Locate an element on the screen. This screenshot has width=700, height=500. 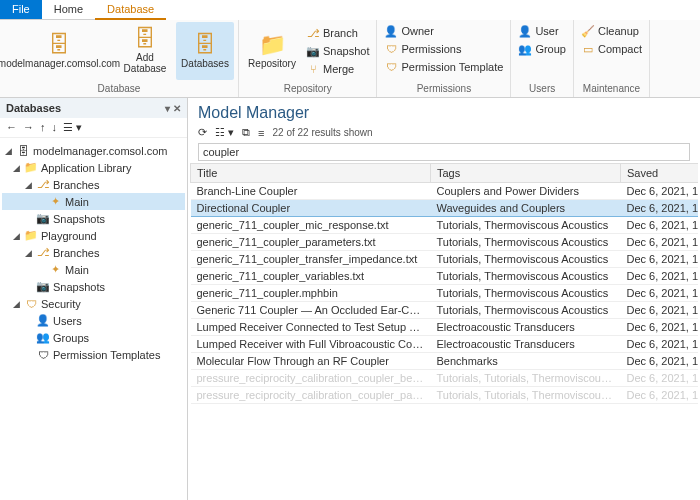
filter-icon: ⧉ is located at coordinates (246, 132).